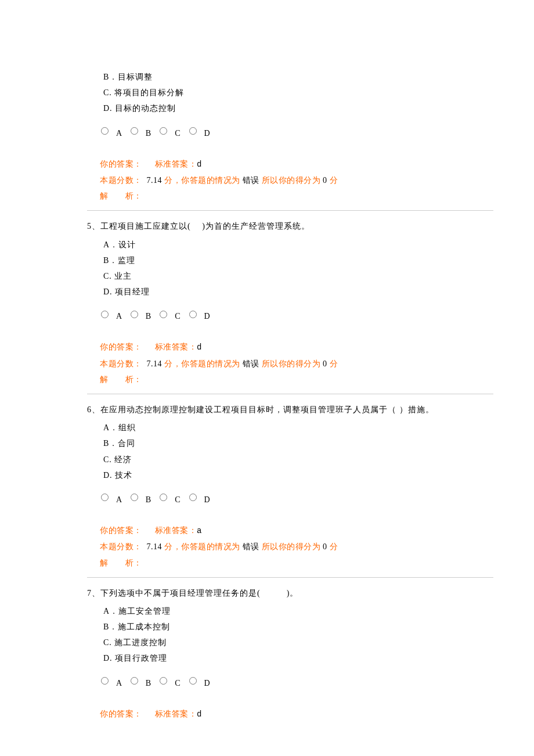 The image size is (534, 756). What do you see at coordinates (290, 108) in the screenshot?
I see `option-text: D. 目标的动态控制` at bounding box center [290, 108].